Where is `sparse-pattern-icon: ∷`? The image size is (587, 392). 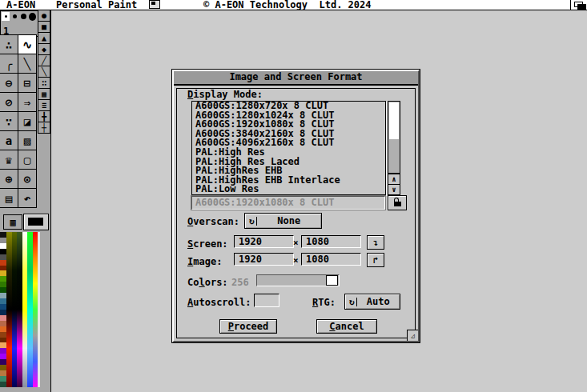
sparse-pattern-icon: ∷ is located at coordinates (44, 83).